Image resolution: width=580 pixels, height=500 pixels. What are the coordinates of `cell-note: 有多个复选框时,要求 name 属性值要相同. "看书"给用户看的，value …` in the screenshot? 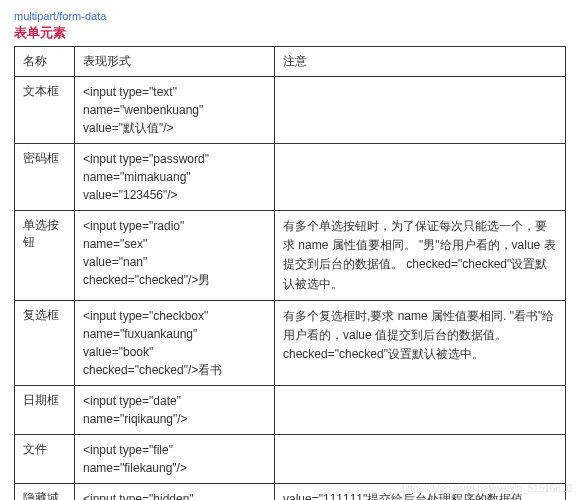 It's located at (420, 342).